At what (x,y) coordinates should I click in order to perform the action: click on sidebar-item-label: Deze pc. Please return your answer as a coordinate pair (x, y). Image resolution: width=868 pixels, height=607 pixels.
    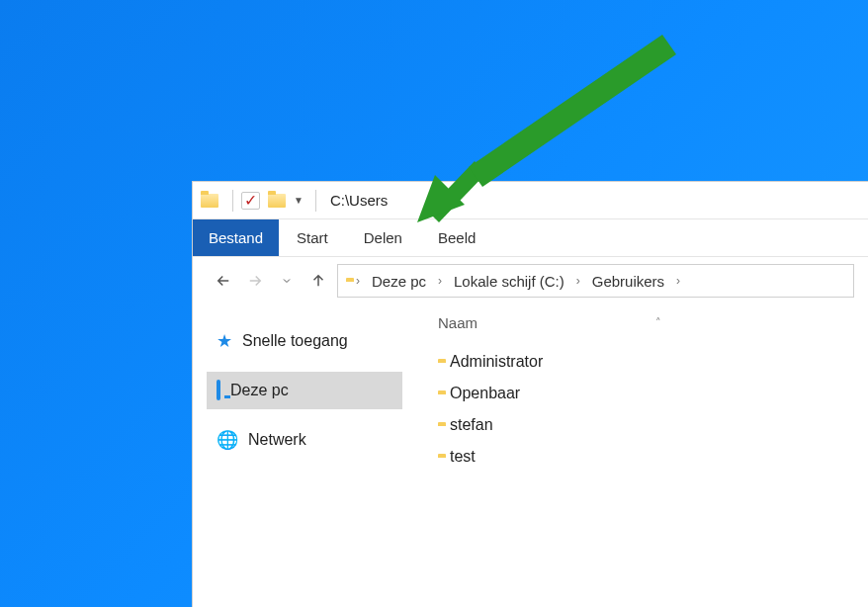
    Looking at the image, I should click on (259, 390).